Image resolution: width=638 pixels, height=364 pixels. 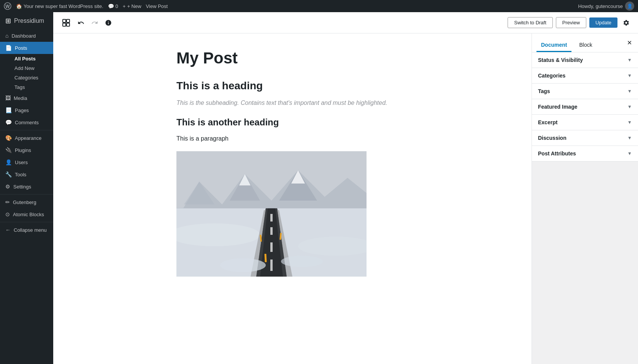 I want to click on panel-section-tags-header: Tags ▼, so click(x=585, y=91).